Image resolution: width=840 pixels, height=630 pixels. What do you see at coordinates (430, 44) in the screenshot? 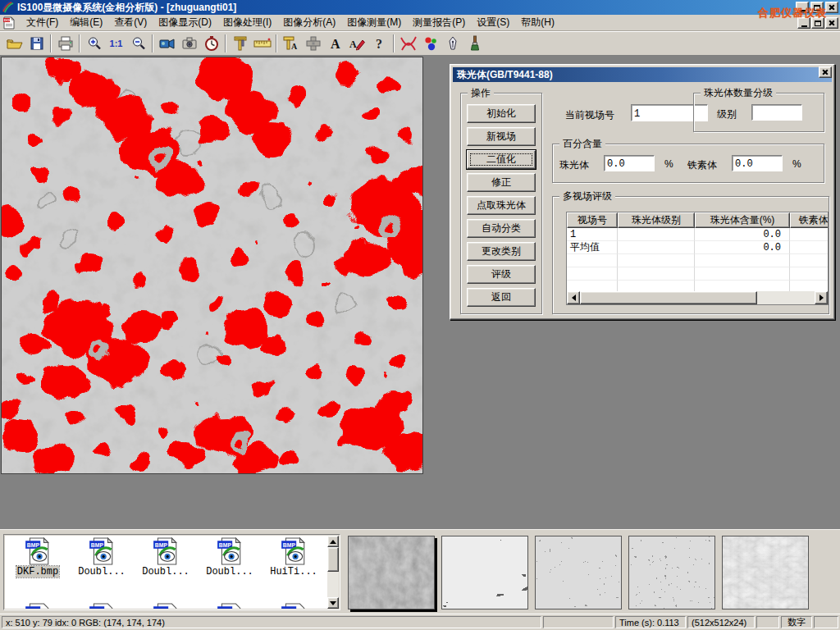
I see `classify-button` at bounding box center [430, 44].